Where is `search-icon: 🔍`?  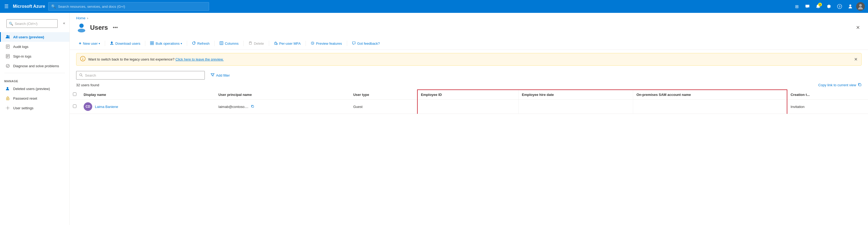
search-icon: 🔍 is located at coordinates (53, 6).